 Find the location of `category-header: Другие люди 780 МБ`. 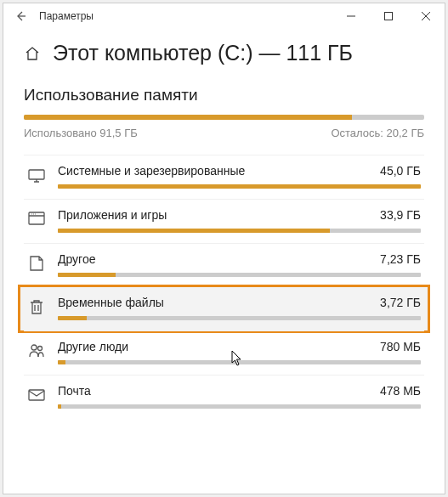

category-header: Другие люди 780 МБ is located at coordinates (240, 347).